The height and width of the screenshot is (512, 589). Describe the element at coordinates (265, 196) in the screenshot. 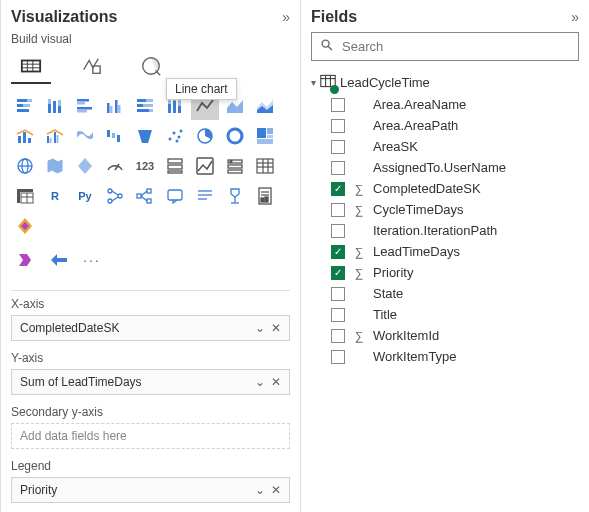

I see `paginated-report-icon` at that location.